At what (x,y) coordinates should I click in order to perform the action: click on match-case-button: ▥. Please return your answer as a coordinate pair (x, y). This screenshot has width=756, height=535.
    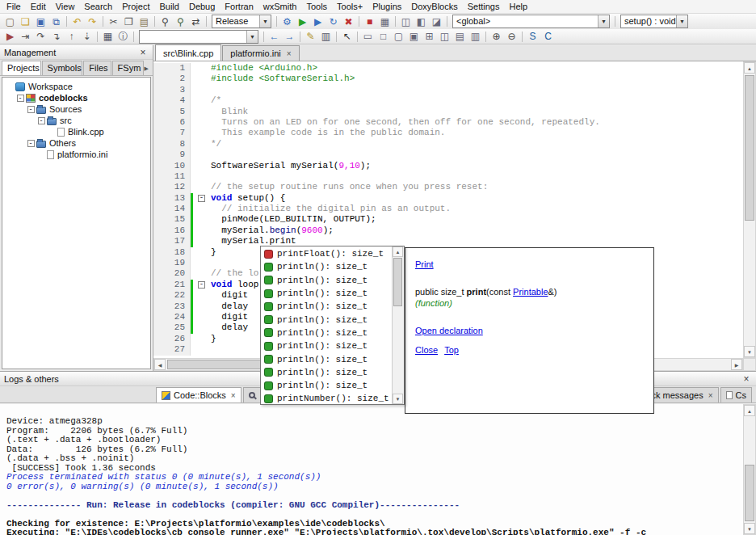
    Looking at the image, I should click on (326, 37).